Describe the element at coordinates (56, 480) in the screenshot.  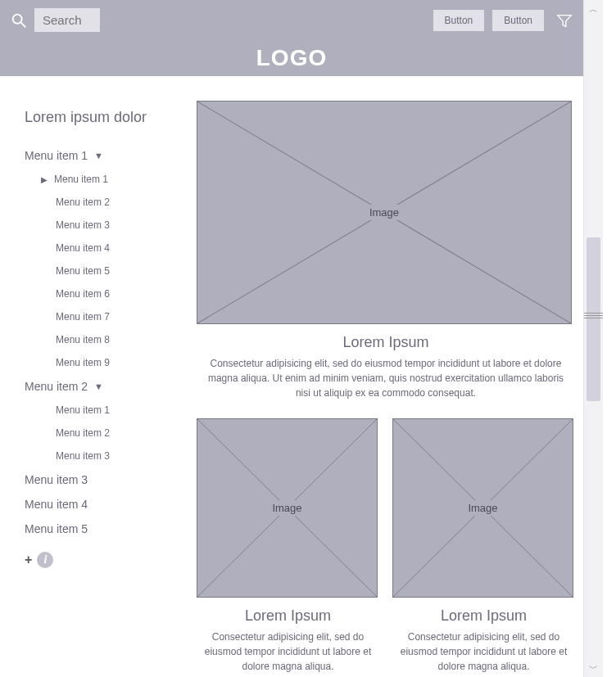
I see `menu-item-label: Menu item 3` at that location.